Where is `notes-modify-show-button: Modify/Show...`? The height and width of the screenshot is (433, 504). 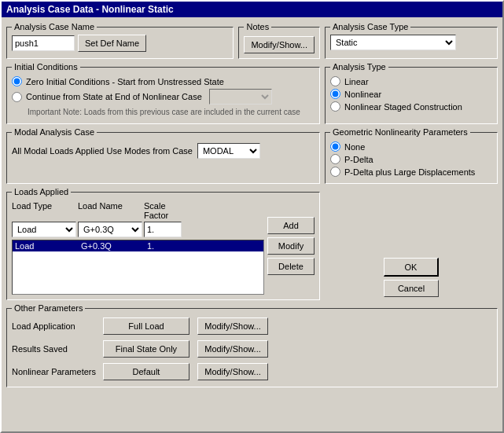 notes-modify-show-button: Modify/Show... is located at coordinates (279, 45).